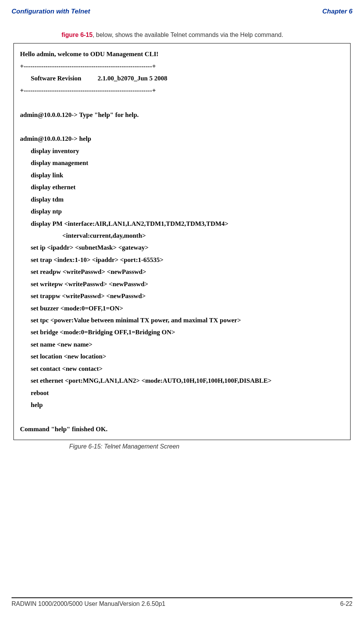 The image size is (364, 617). What do you see at coordinates (182, 248) in the screenshot?
I see `cmd-line: set ip <ipaddr> <subnetMask> <gateway>` at bounding box center [182, 248].